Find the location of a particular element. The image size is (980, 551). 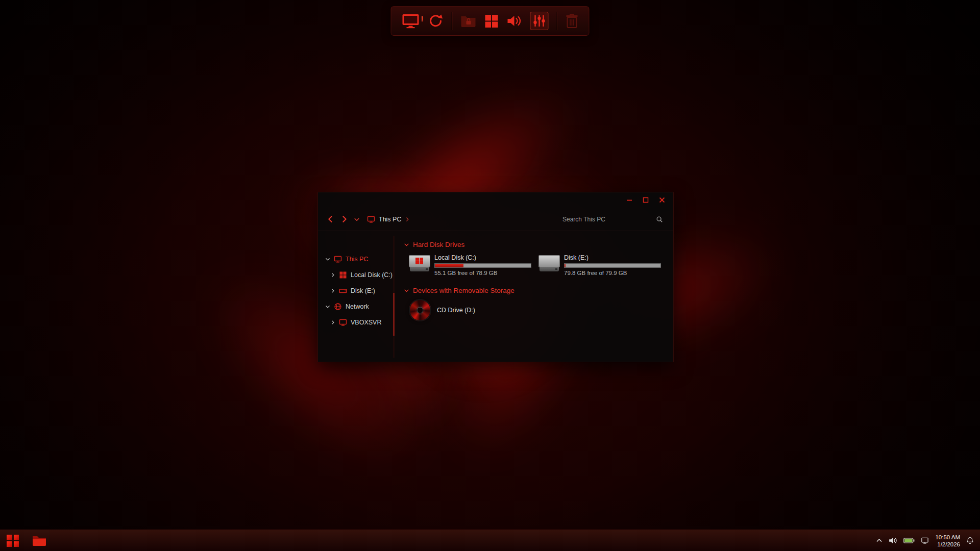

navigation-pane: This PC Local Disk (C:) is located at coordinates (357, 297).